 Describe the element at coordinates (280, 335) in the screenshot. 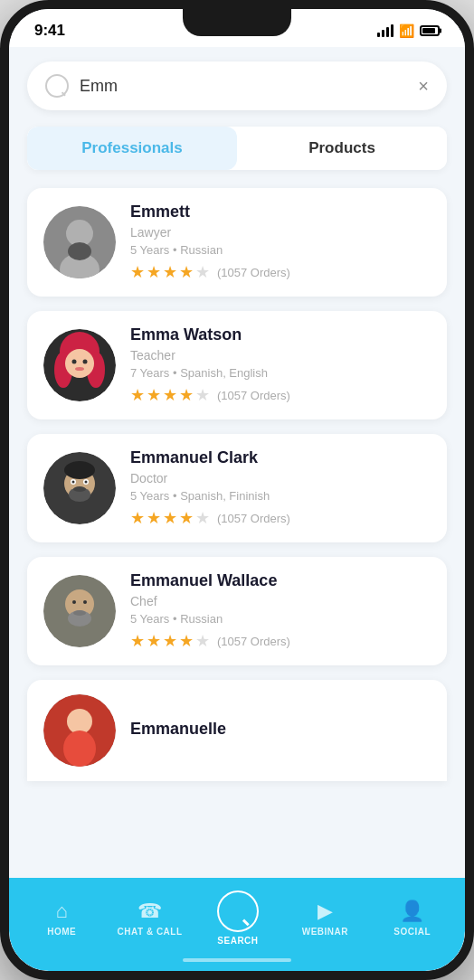

I see `card-name: Emma Watson` at that location.